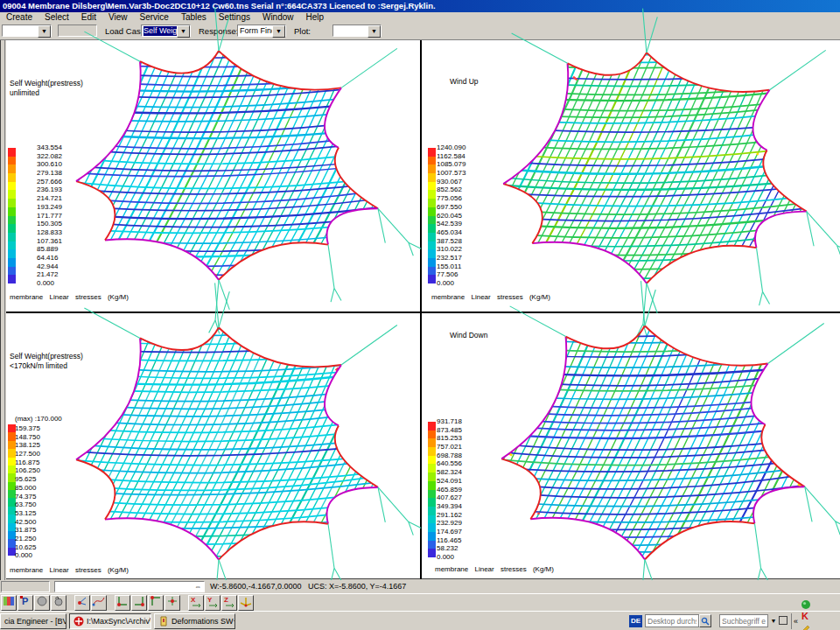 This screenshot has height=630, width=840. I want to click on ucs-3-icon-button, so click(156, 603).